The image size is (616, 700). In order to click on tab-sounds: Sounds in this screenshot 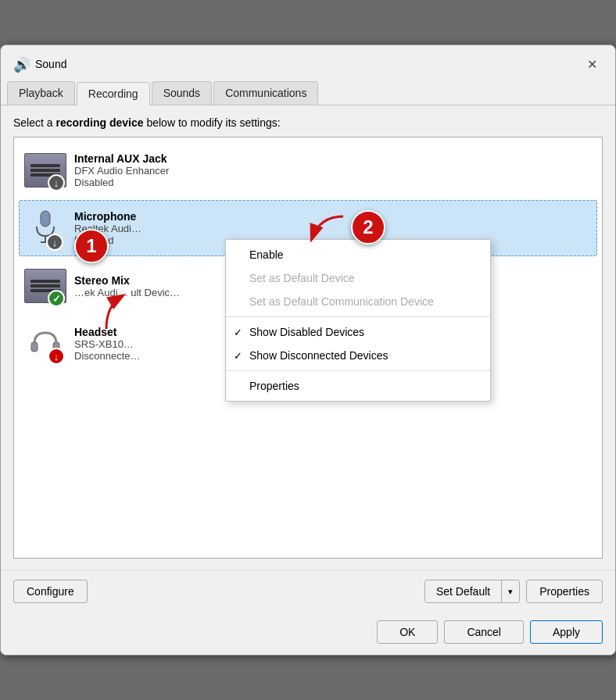, I will do `click(181, 93)`.